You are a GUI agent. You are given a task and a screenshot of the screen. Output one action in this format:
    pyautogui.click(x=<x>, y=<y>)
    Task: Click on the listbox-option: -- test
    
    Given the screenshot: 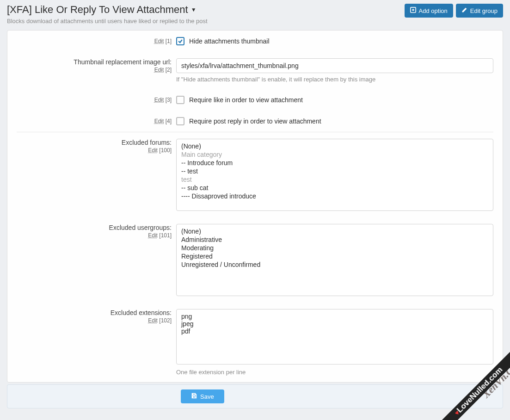 What is the action you would take?
    pyautogui.click(x=335, y=171)
    